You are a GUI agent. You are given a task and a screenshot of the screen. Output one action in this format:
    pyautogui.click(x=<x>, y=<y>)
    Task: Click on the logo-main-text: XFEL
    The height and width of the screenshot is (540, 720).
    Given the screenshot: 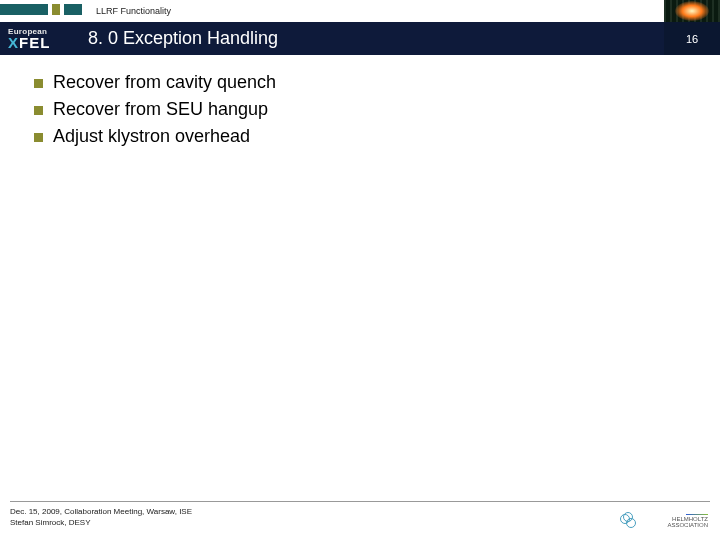 What is the action you would take?
    pyautogui.click(x=44, y=43)
    